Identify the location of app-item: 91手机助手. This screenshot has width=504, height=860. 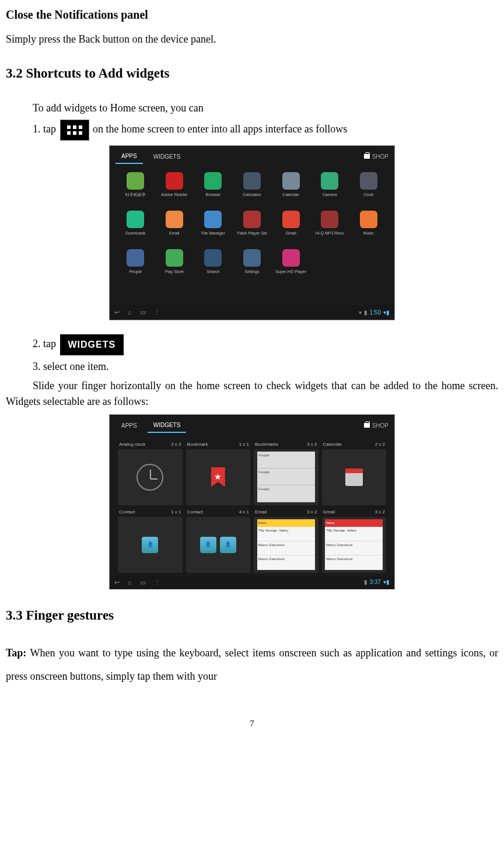
(135, 190).